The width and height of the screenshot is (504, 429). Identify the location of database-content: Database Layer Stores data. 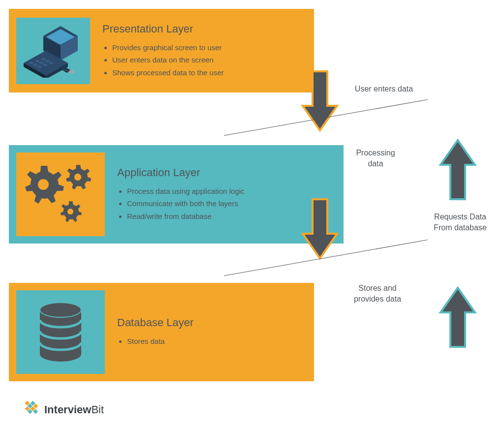
(156, 332).